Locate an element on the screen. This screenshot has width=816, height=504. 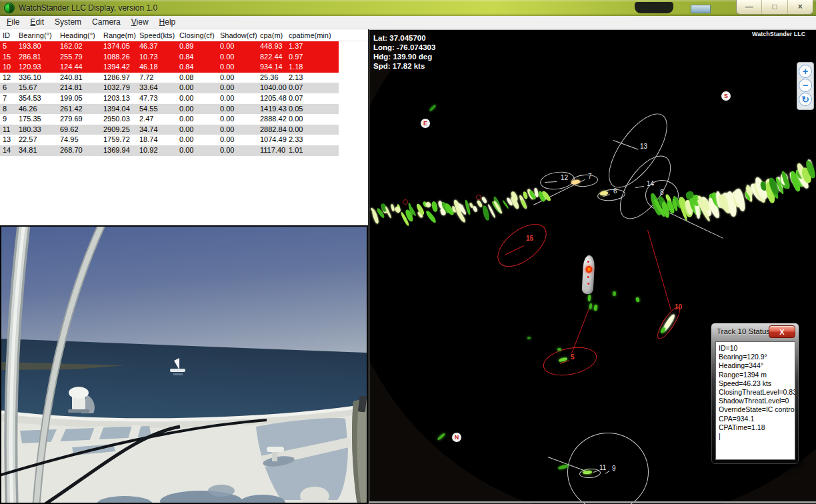
cell: 1032.79 is located at coordinates (117, 87).